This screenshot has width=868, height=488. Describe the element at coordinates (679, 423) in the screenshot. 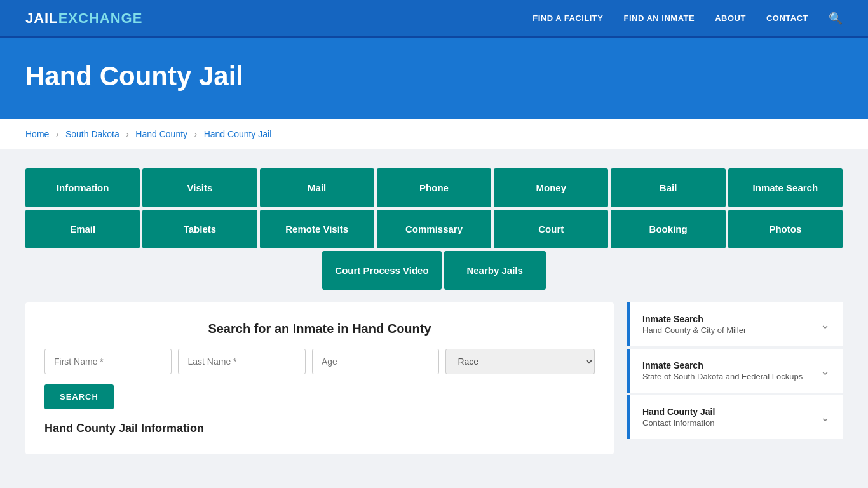

I see `sidebar-card-subtitle-3: Contact Information` at that location.